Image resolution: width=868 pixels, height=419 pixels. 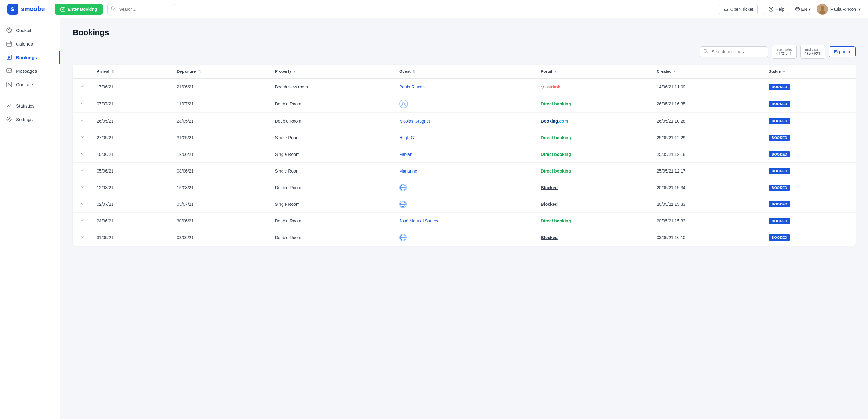 What do you see at coordinates (132, 121) in the screenshot?
I see `cell-arrival: 26/05/21` at bounding box center [132, 121].